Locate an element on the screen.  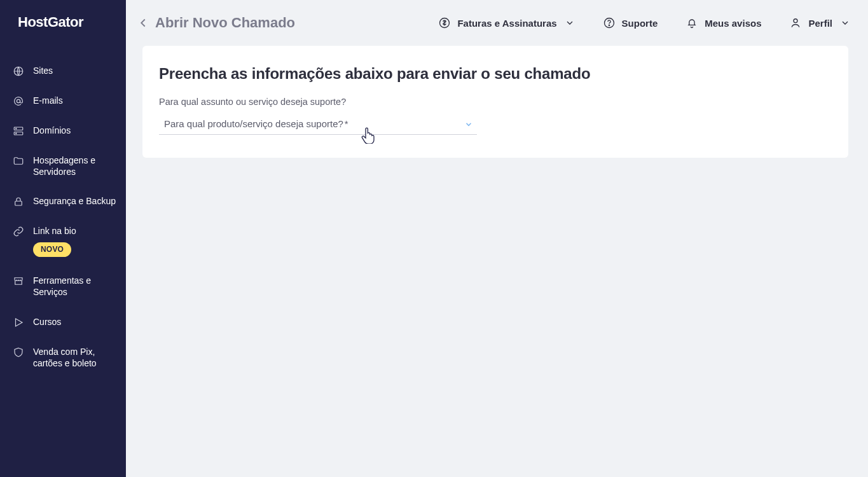
back-button is located at coordinates (143, 23).